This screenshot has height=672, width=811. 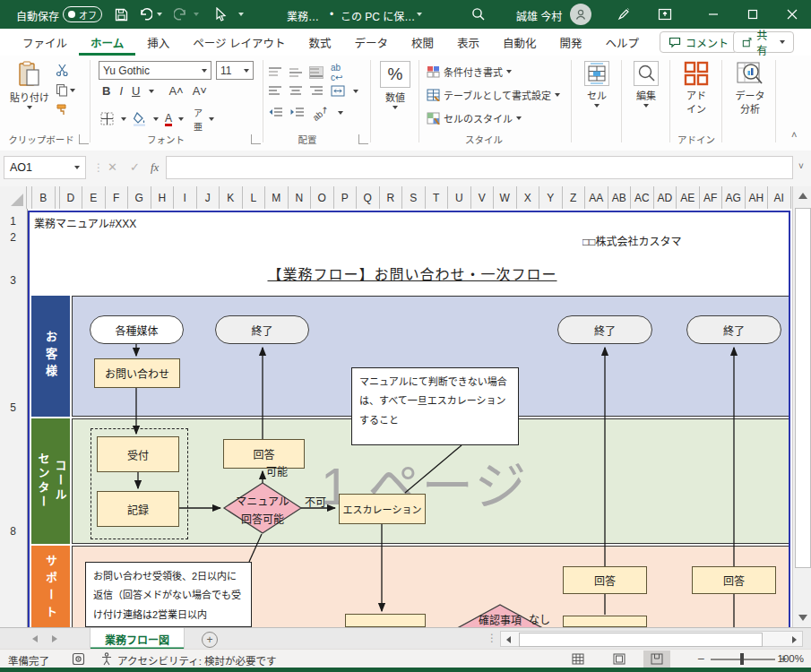 What do you see at coordinates (277, 197) in the screenshot?
I see `column-header-M: M` at bounding box center [277, 197].